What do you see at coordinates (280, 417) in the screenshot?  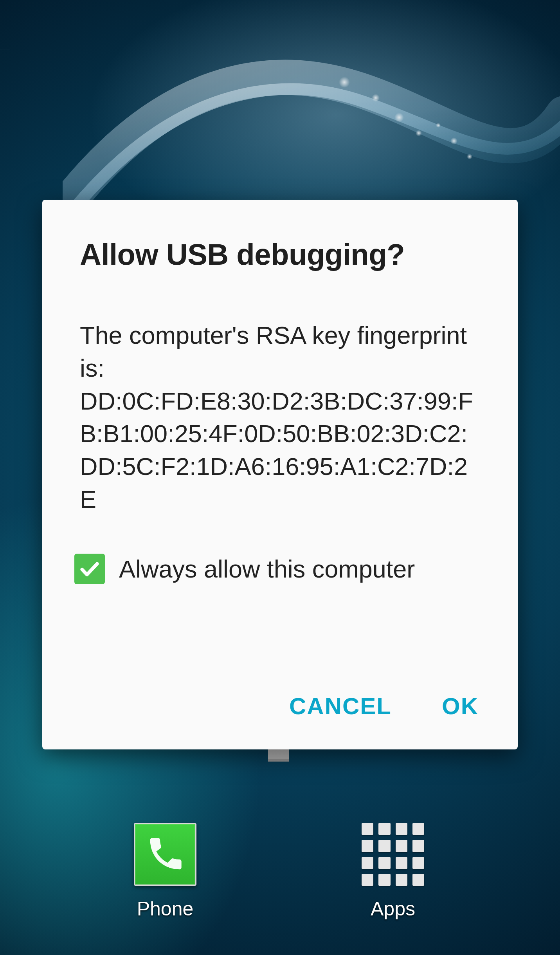 I see `dialog-message: The computer's RSA key fingerprint is: D…` at bounding box center [280, 417].